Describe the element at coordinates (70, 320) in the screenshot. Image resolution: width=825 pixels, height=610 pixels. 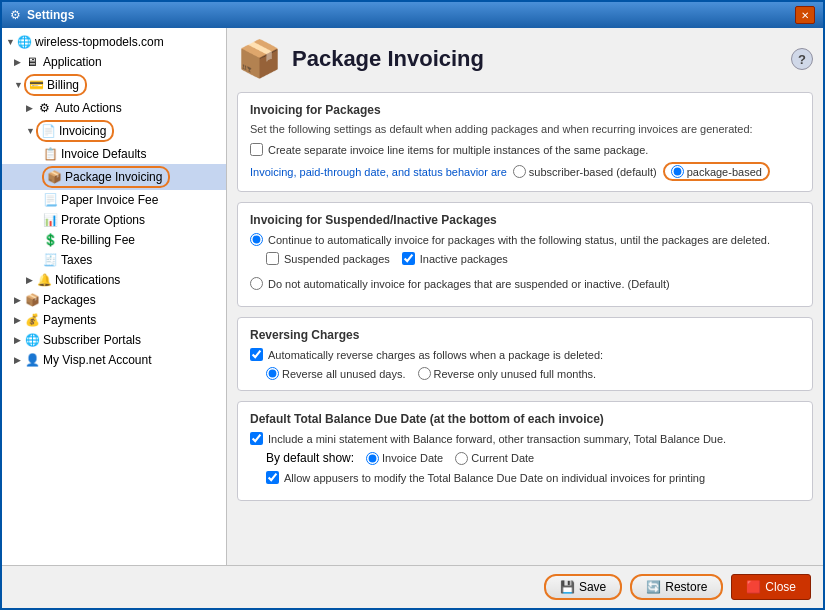
I see `pay-label: Payments` at that location.